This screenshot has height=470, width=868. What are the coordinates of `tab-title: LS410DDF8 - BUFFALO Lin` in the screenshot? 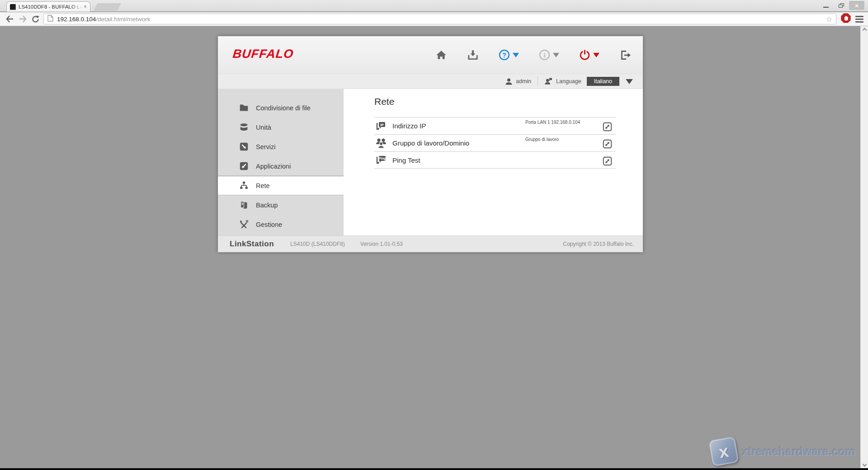 It's located at (50, 7).